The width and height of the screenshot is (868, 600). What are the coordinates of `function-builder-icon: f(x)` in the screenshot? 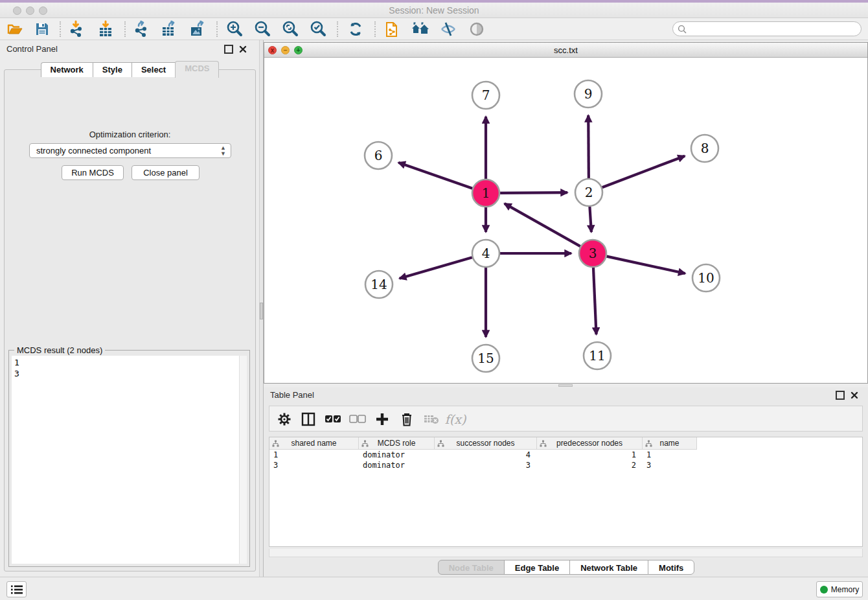 It's located at (455, 419).